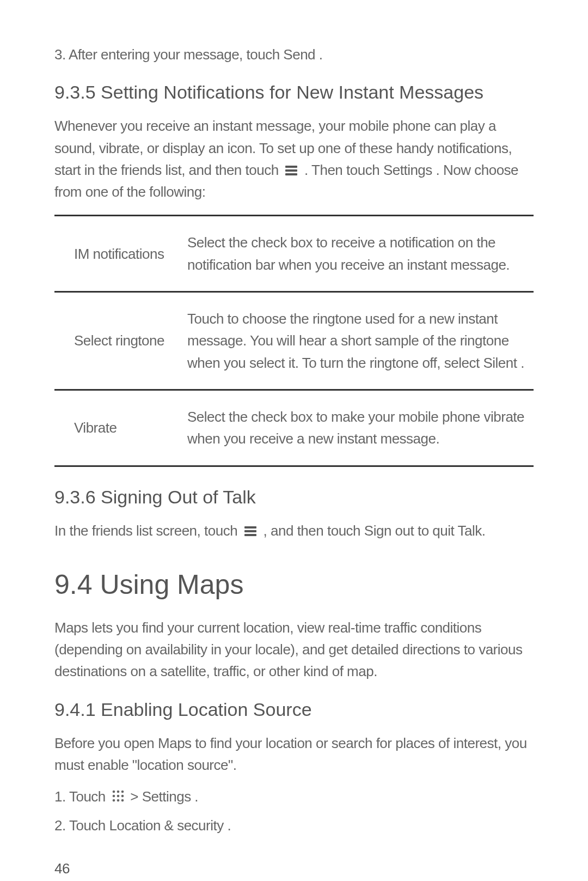 Image resolution: width=588 pixels, height=881 pixels. Describe the element at coordinates (358, 254) in the screenshot. I see `desc-im-notifications: Select the check box to receive a notifi…` at that location.